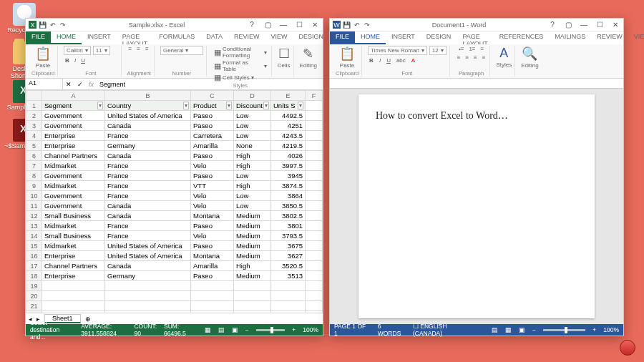  Describe the element at coordinates (34, 96) in the screenshot. I see `column-header` at that location.